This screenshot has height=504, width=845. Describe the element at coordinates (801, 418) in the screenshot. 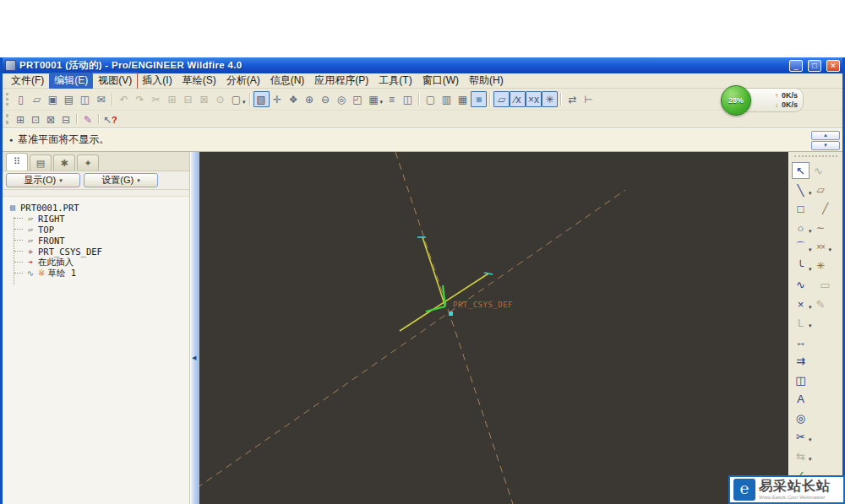

I see `offset-edge-tool: ◎` at that location.